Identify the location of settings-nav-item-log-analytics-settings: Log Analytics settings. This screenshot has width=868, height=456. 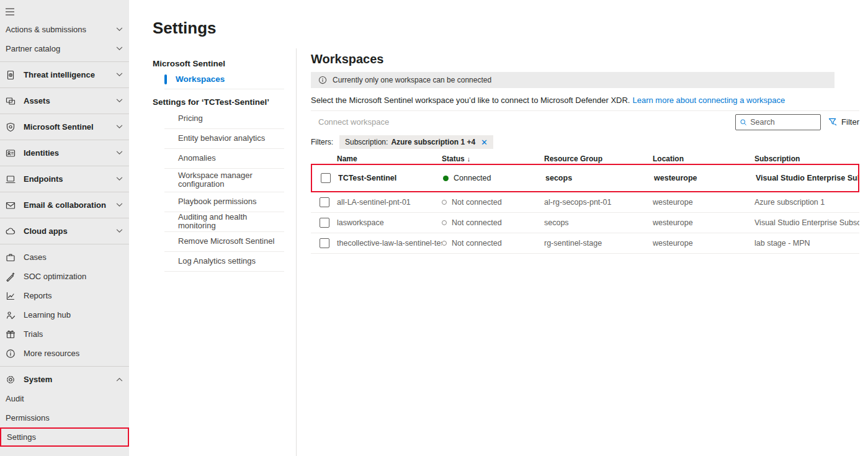
(225, 262).